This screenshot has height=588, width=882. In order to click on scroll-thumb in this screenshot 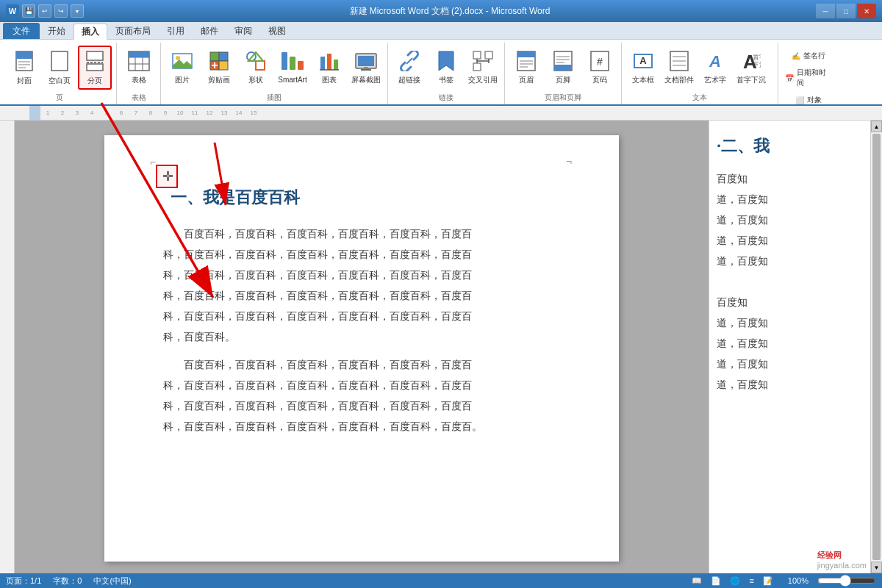, I will do `click(876, 347)`.